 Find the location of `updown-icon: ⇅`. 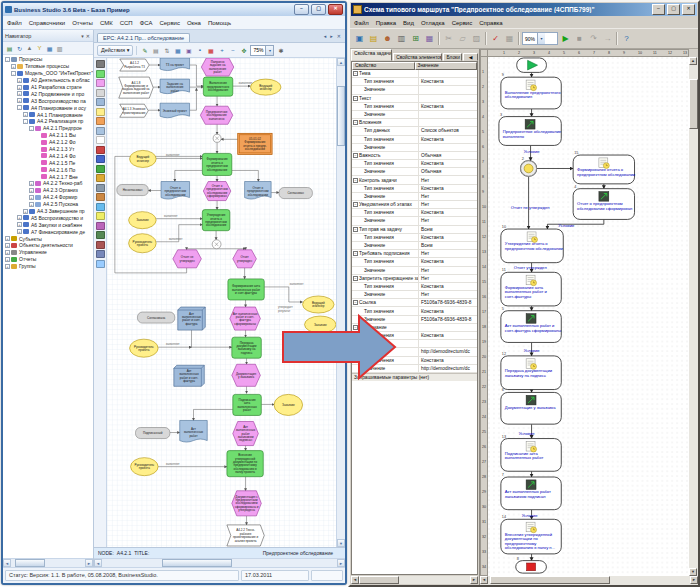

updown-icon: ⇅ is located at coordinates (166, 50).